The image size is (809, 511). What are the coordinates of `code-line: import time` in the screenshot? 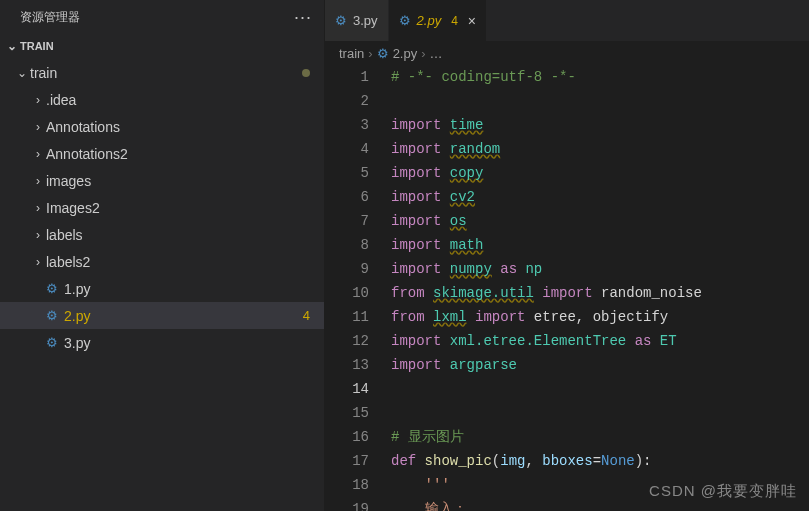 It's located at (600, 125).